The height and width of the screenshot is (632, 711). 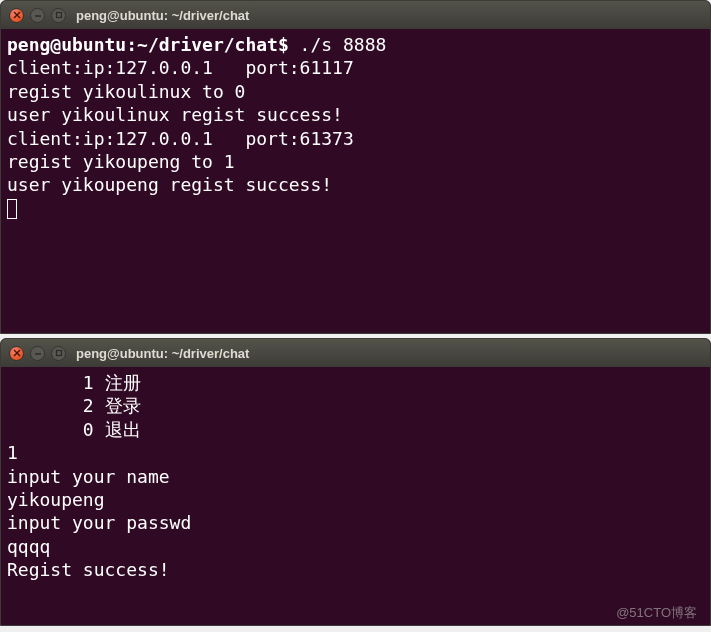 What do you see at coordinates (175, 114) in the screenshot?
I see `output-line: user yikoulinux regist success!` at bounding box center [175, 114].